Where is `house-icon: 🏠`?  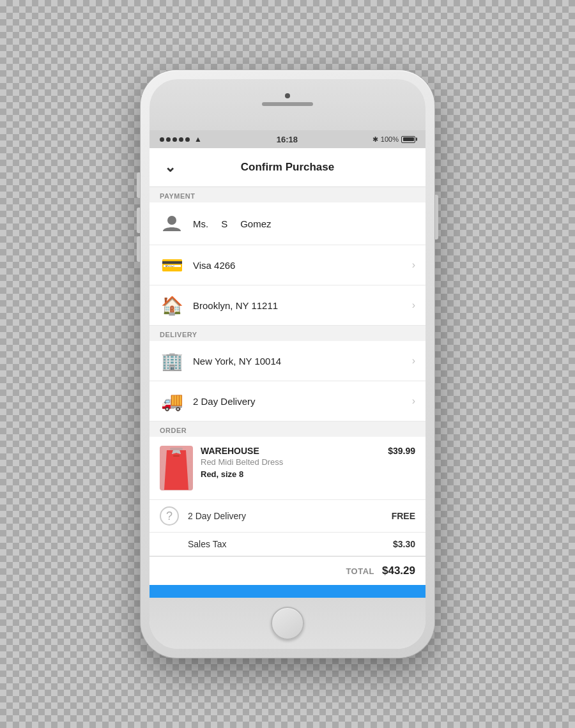
house-icon: 🏠 is located at coordinates (172, 305).